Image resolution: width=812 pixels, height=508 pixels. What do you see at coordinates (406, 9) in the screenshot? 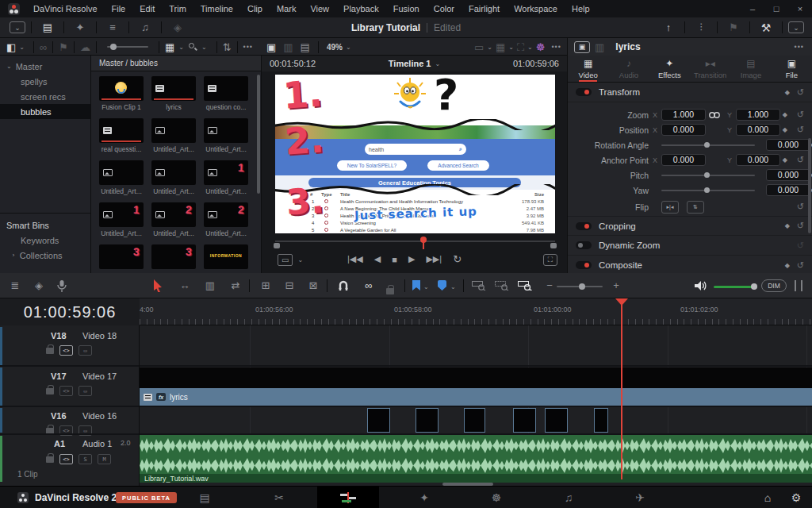
I see `menu-fusion: Fusion` at bounding box center [406, 9].